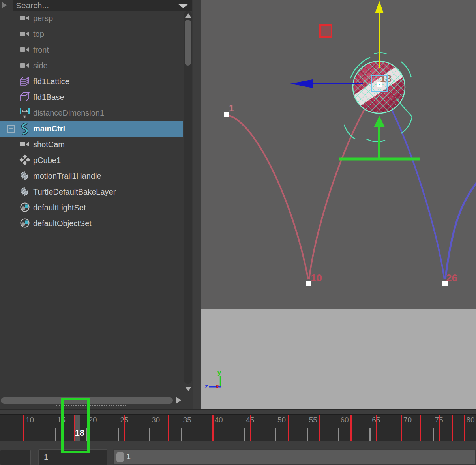 The height and width of the screenshot is (465, 476). Describe the element at coordinates (92, 160) in the screenshot. I see `outliner-item-pCube1: pCube1` at that location.